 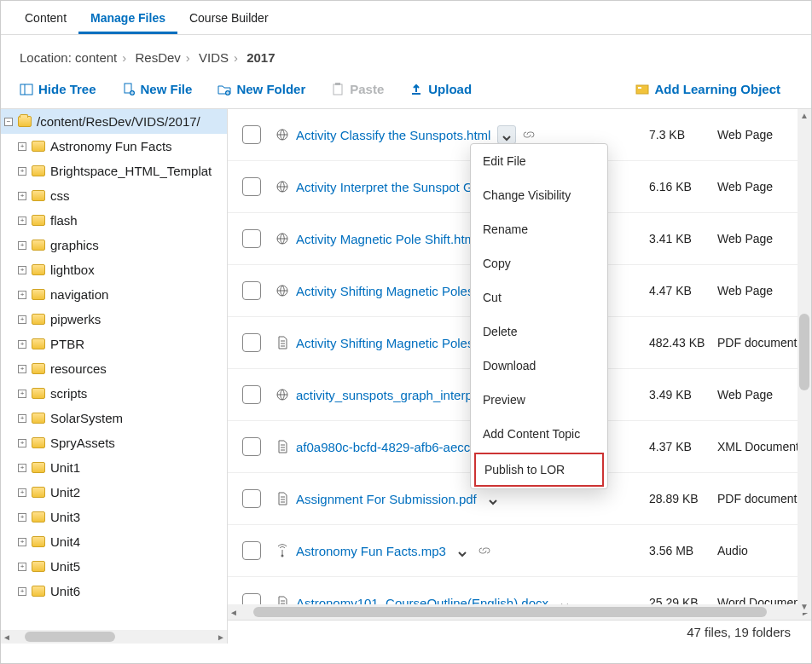 What do you see at coordinates (114, 637) in the screenshot?
I see `tree-h-scrollbar: ◄ ►` at bounding box center [114, 637].